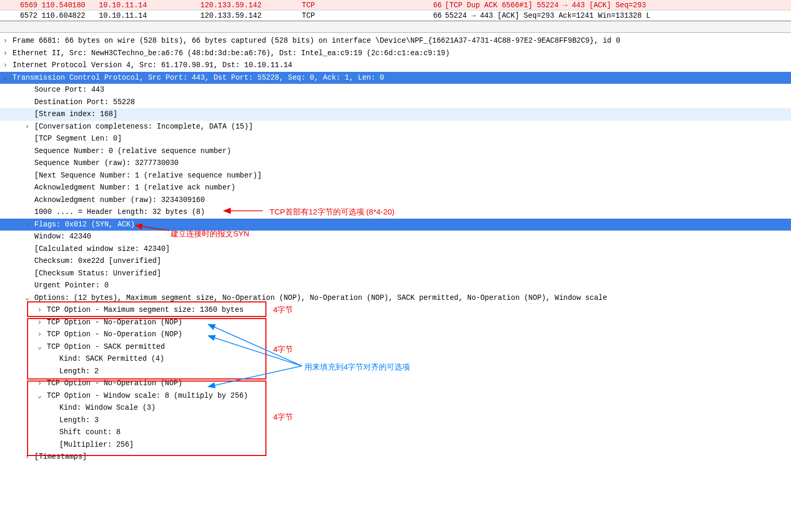  What do you see at coordinates (396, 310) in the screenshot?
I see `tree-opt-mss: ›TCP Option - Maximum segment size: 1360…` at bounding box center [396, 310].